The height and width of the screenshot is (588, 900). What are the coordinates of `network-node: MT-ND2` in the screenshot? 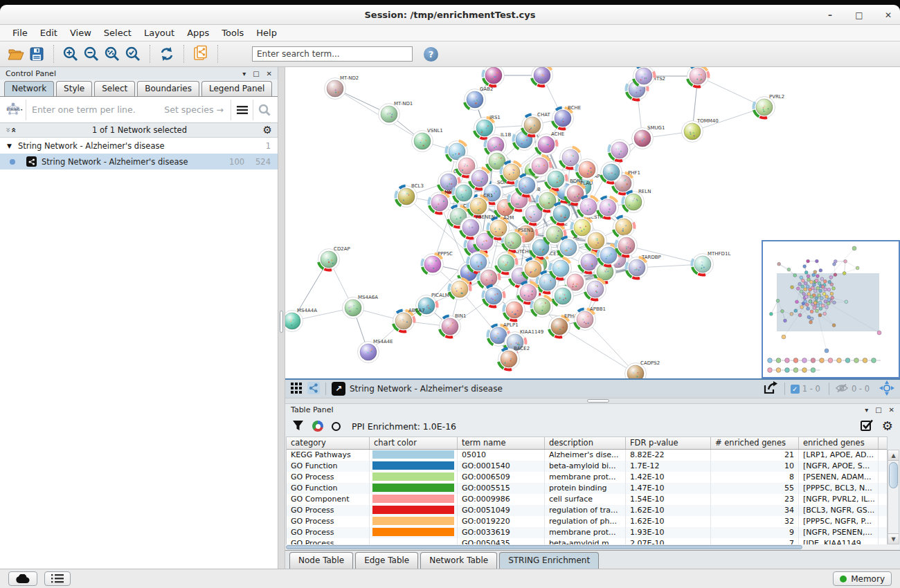 It's located at (342, 87).